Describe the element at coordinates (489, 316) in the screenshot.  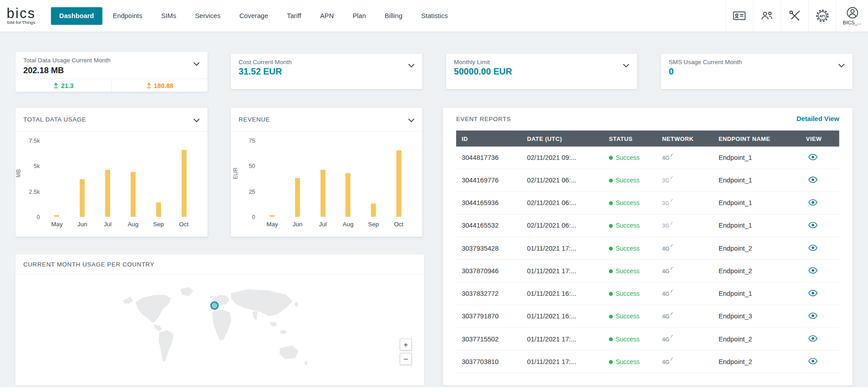
I see `event-id: 3037791870` at that location.